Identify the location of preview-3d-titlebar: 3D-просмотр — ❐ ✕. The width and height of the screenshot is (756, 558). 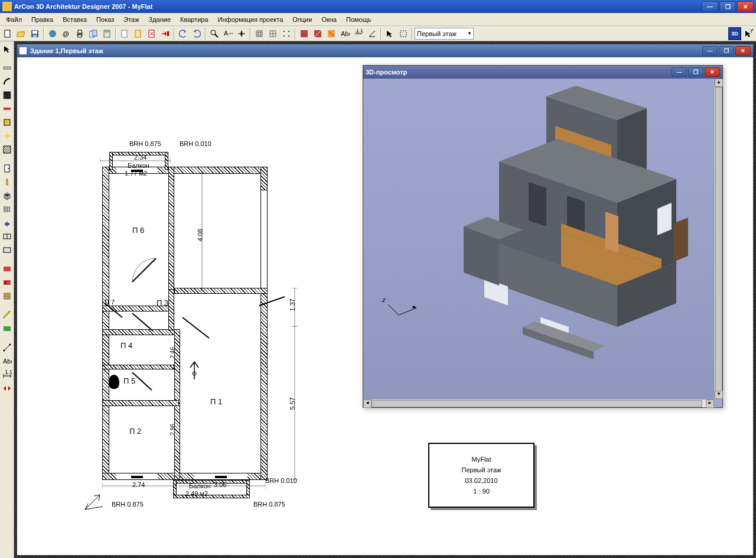
(543, 72).